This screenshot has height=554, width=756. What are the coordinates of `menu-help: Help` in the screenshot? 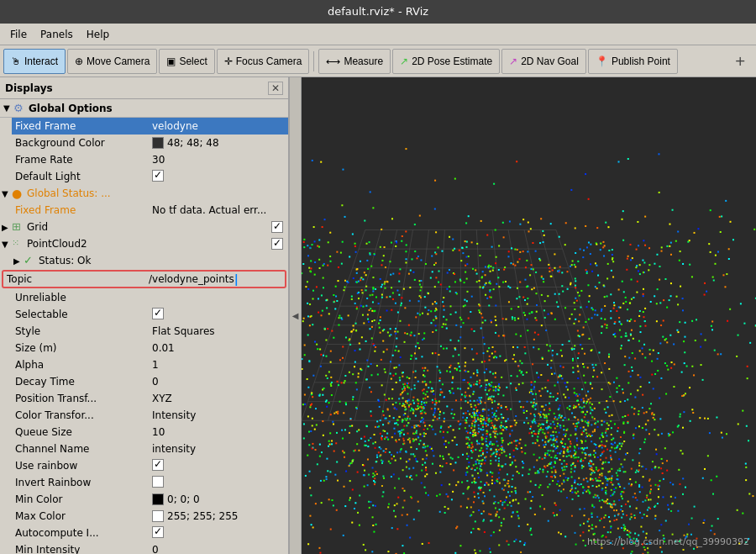 It's located at (97, 34).